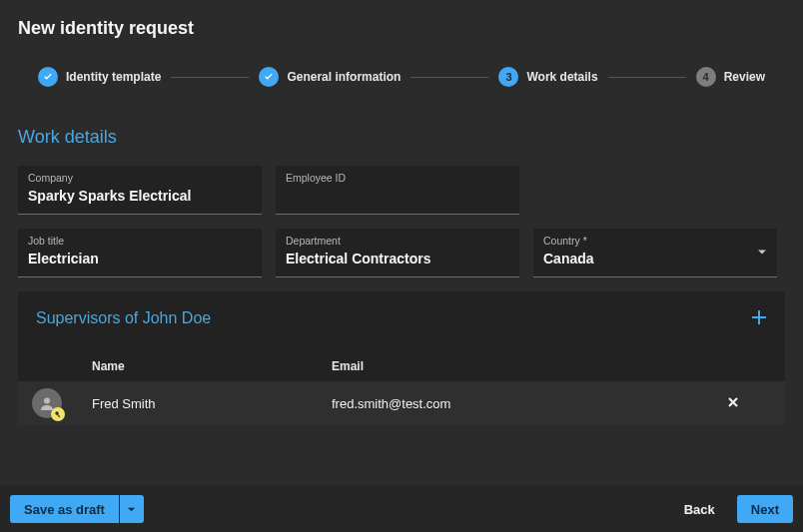  I want to click on step-label: Review, so click(745, 77).